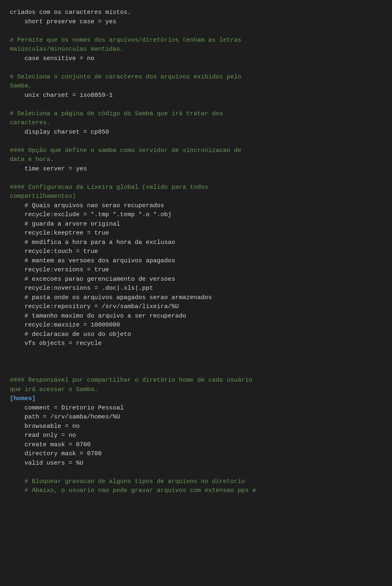 This screenshot has height=586, width=392. I want to click on code-line: read only = no, so click(43, 436).